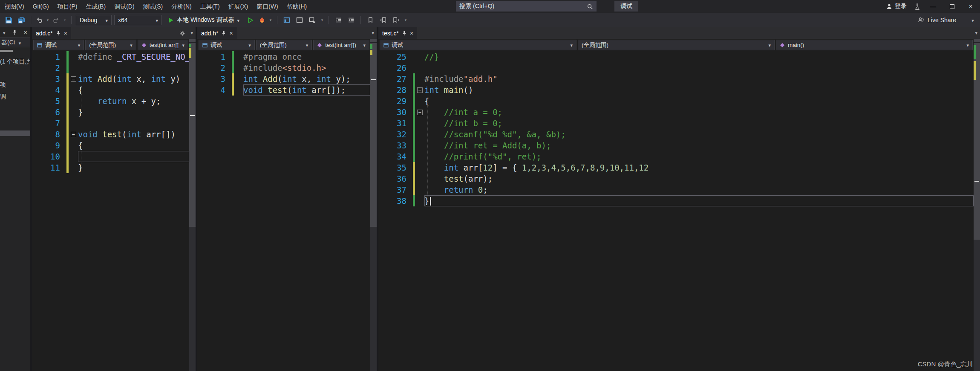 The image size is (980, 371). Describe the element at coordinates (49, 134) in the screenshot. I see `line-number: 8` at that location.